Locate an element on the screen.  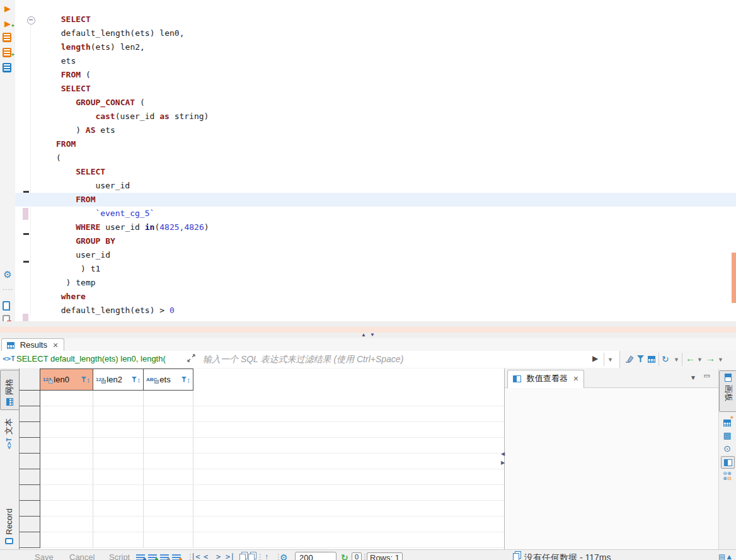
auto-refresh-count: 0 is located at coordinates (357, 556).